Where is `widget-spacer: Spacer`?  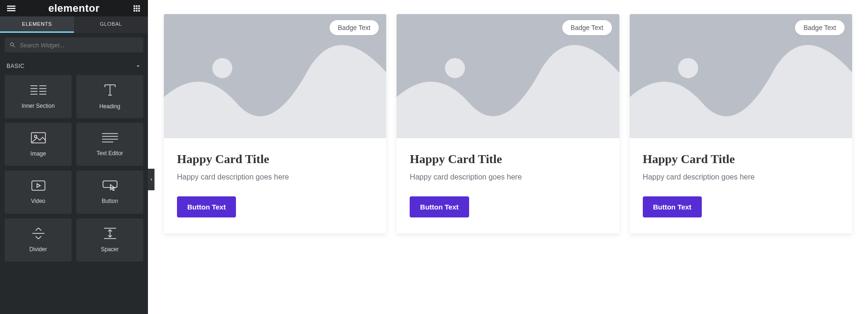
widget-spacer: Spacer is located at coordinates (110, 240).